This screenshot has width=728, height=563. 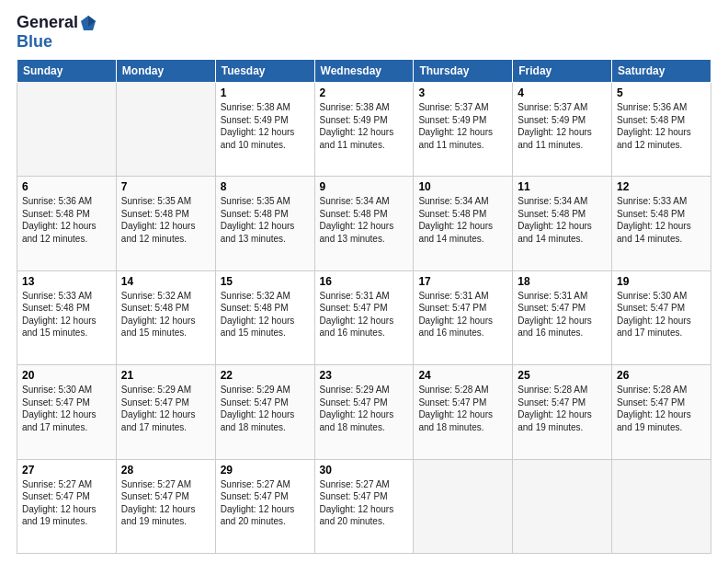 What do you see at coordinates (265, 93) in the screenshot?
I see `day-number: 1` at bounding box center [265, 93].